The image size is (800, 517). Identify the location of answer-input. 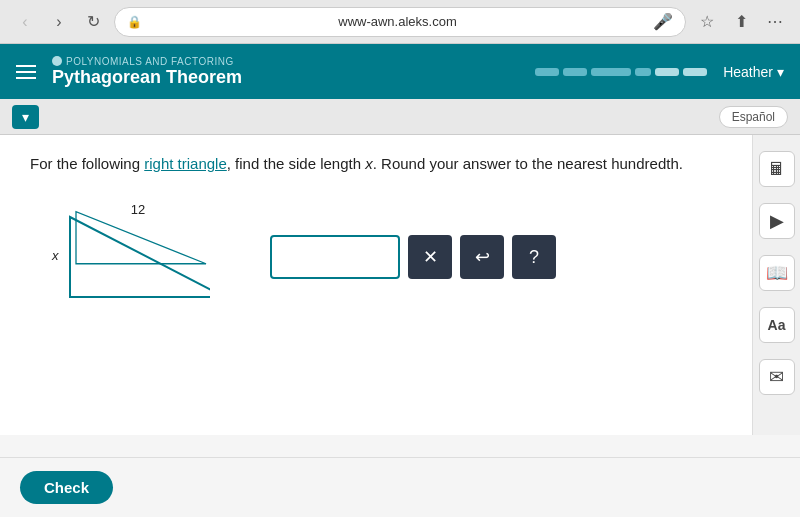
(335, 257).